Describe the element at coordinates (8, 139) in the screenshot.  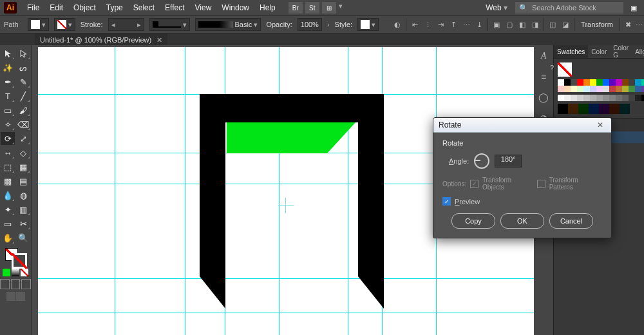
I see `rotate-tool: ⟳` at that location.